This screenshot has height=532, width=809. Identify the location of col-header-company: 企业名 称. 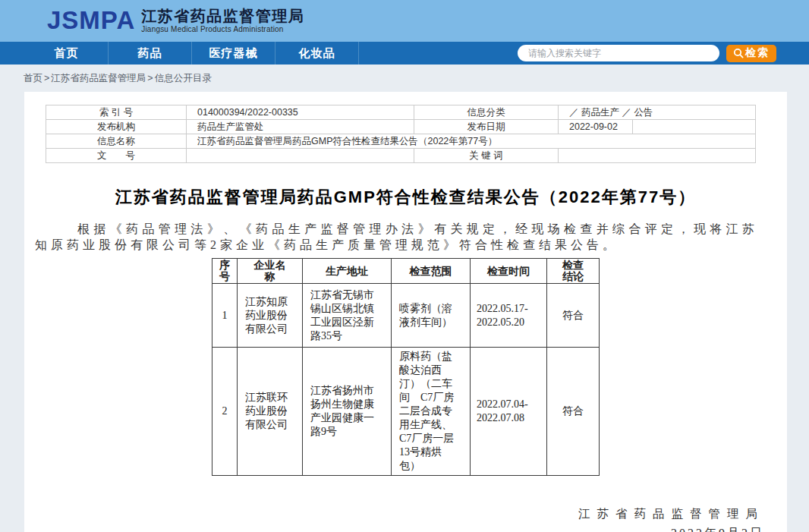
(270, 272).